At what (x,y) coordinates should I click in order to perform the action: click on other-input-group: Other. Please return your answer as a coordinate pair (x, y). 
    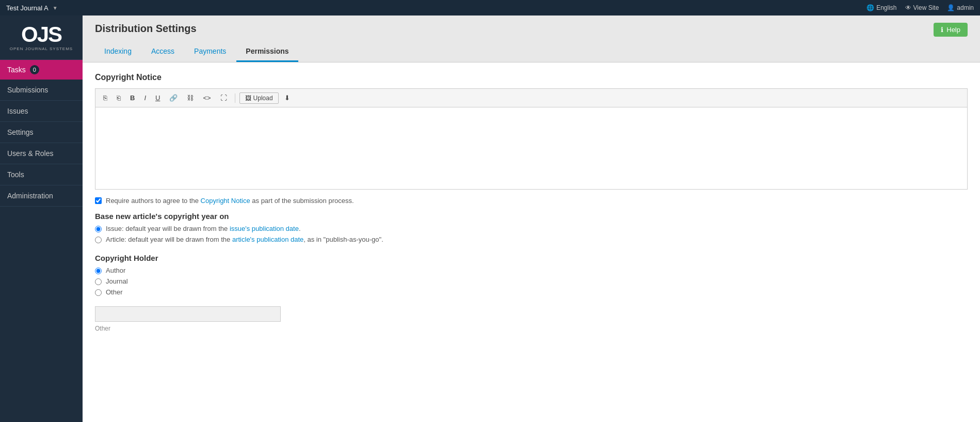
    Looking at the image, I should click on (532, 319).